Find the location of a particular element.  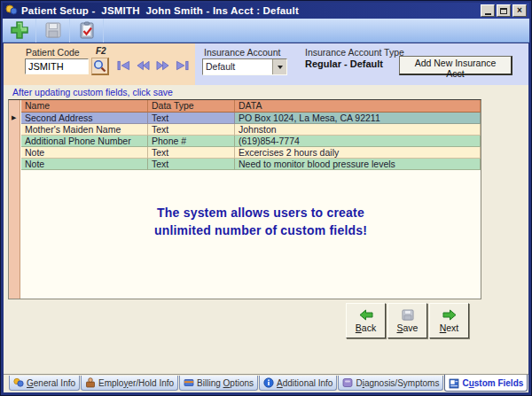

tab-billing-options: Billing Options is located at coordinates (218, 383).